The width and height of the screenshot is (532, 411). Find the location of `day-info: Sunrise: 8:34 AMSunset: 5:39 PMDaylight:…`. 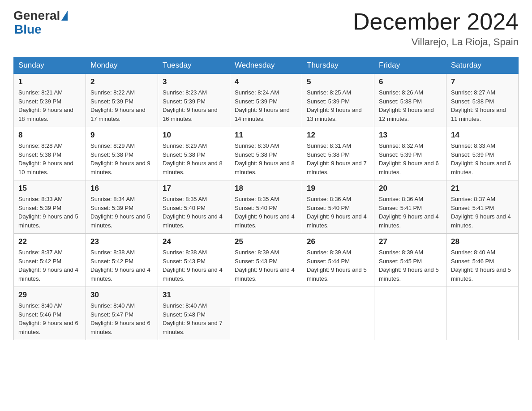

day-info: Sunrise: 8:34 AMSunset: 5:39 PMDaylight:… is located at coordinates (120, 212).